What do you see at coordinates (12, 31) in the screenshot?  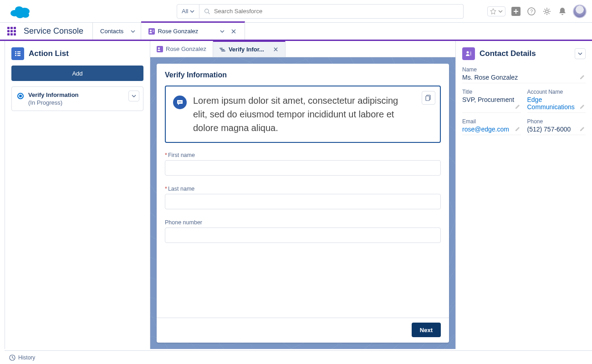 I see `waffle-icon` at bounding box center [12, 31].